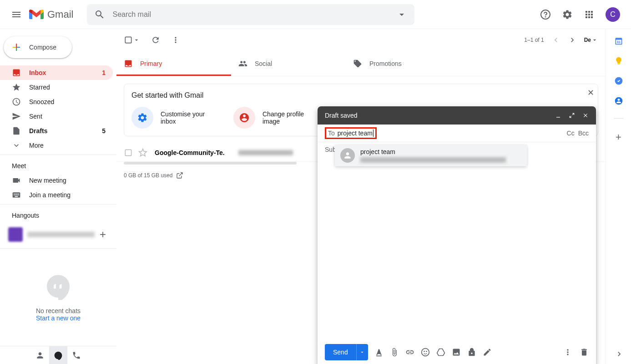  I want to click on send-button: Send, so click(347, 352).